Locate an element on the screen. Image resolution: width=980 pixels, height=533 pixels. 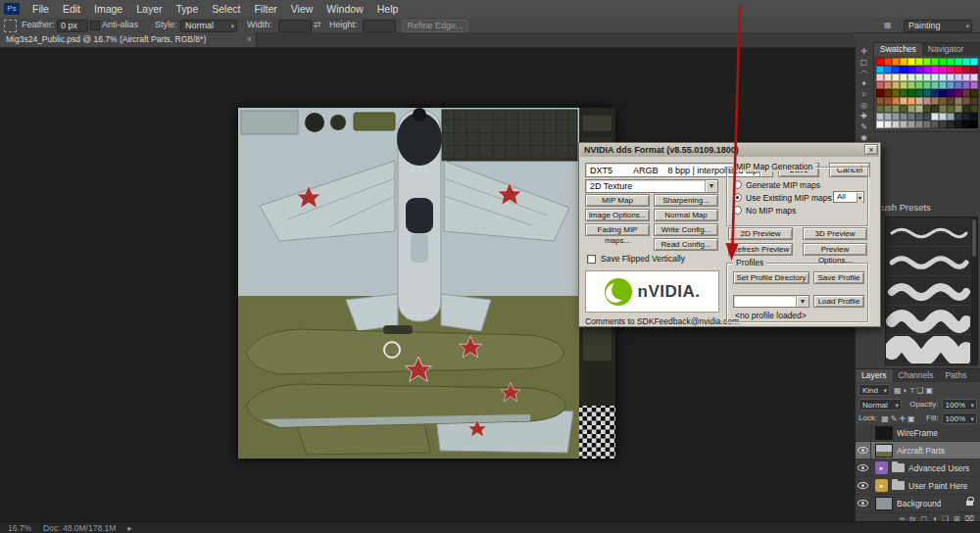
dialog-button-3d-preview: 3D Preview is located at coordinates (835, 233).